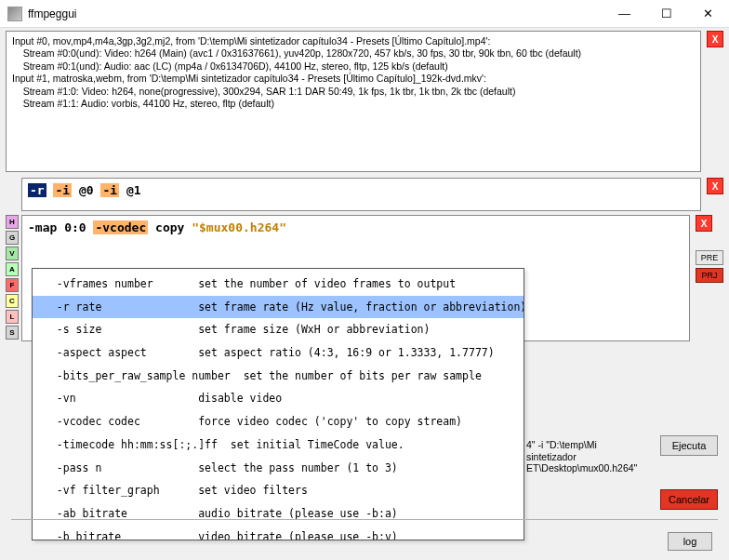 The image size is (729, 560). What do you see at coordinates (12, 270) in the screenshot?
I see `side-btn-A: A` at bounding box center [12, 270].